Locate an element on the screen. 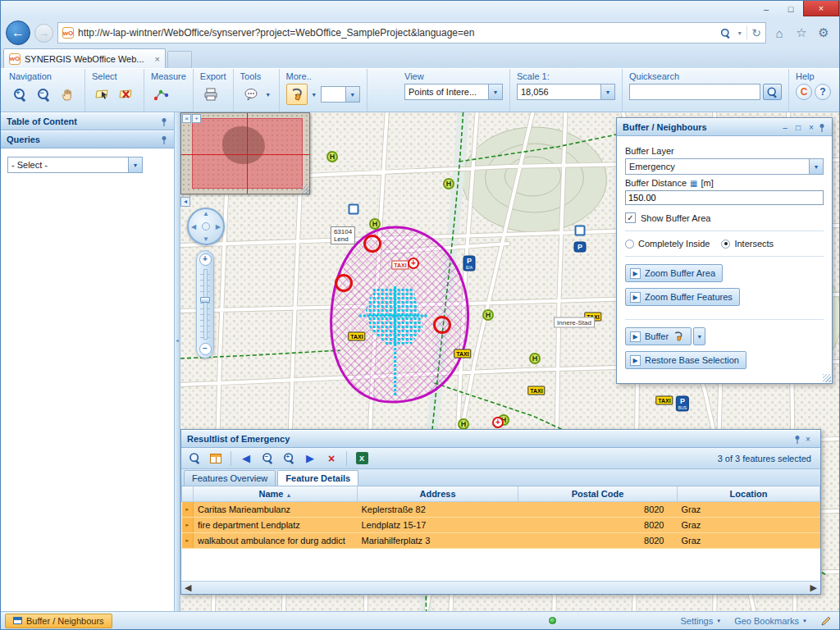 The image size is (840, 630). column-header-location: Location is located at coordinates (749, 494).